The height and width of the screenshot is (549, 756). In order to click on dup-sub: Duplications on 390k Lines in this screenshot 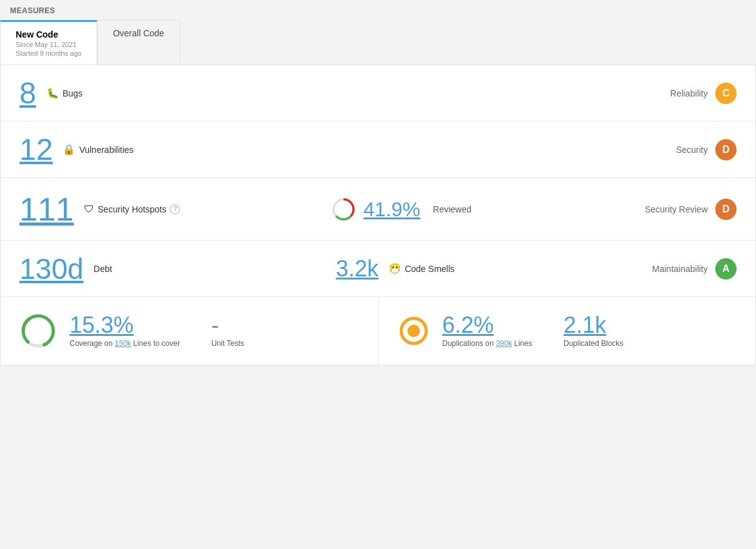, I will do `click(488, 343)`.